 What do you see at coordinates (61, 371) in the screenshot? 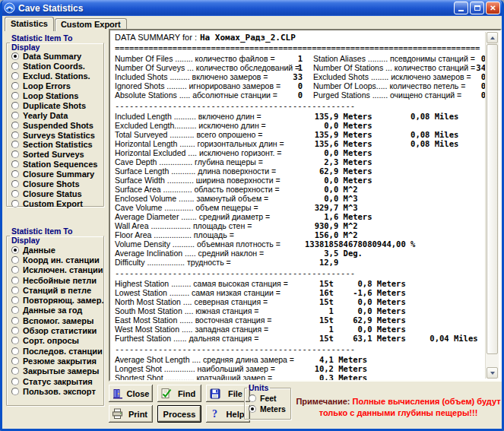
I see `sidebar-item-label: Закрытые замеры` at bounding box center [61, 371].